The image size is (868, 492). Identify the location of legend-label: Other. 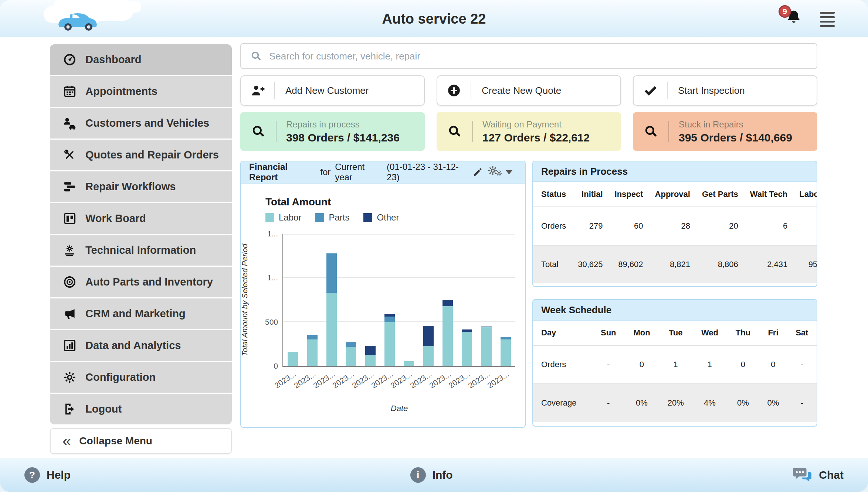
(388, 218).